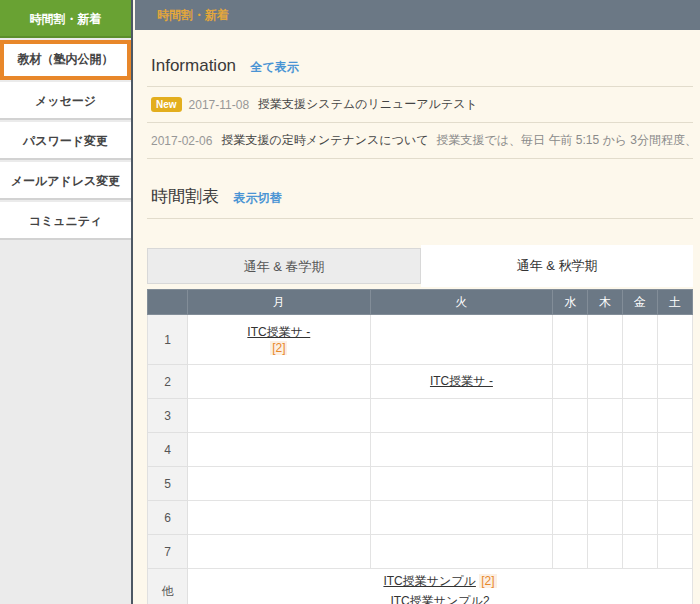 The width and height of the screenshot is (700, 604). Describe the element at coordinates (280, 302) in the screenshot. I see `col-monday: 月` at that location.